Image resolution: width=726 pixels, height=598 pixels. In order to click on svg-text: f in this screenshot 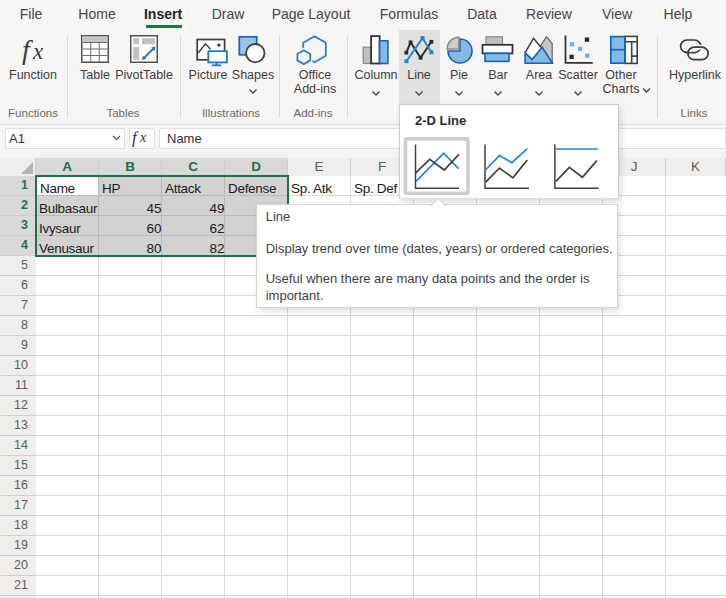, I will do `click(28, 50)`.